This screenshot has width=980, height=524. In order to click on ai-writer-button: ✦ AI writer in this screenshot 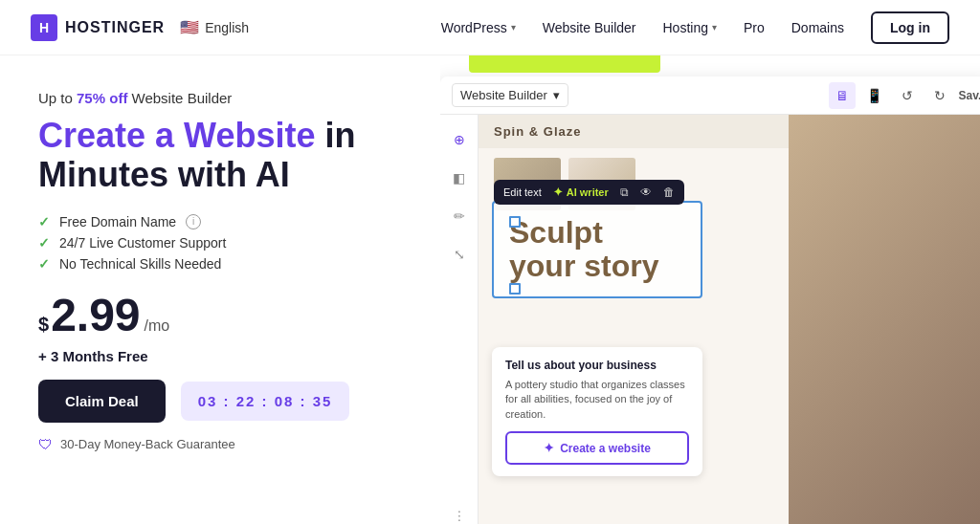, I will do `click(581, 192)`.